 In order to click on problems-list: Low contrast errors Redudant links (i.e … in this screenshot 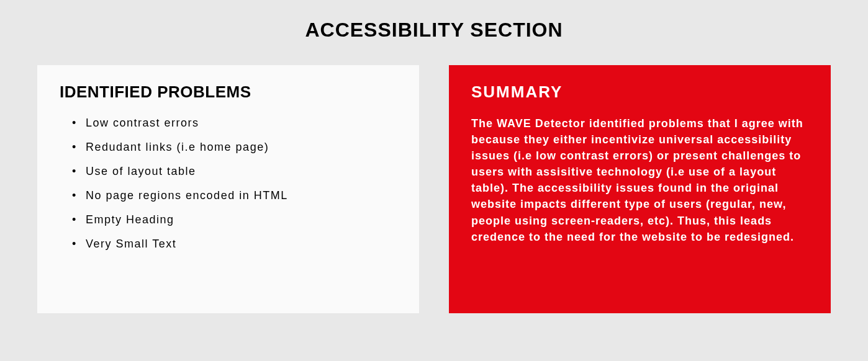, I will do `click(228, 184)`.